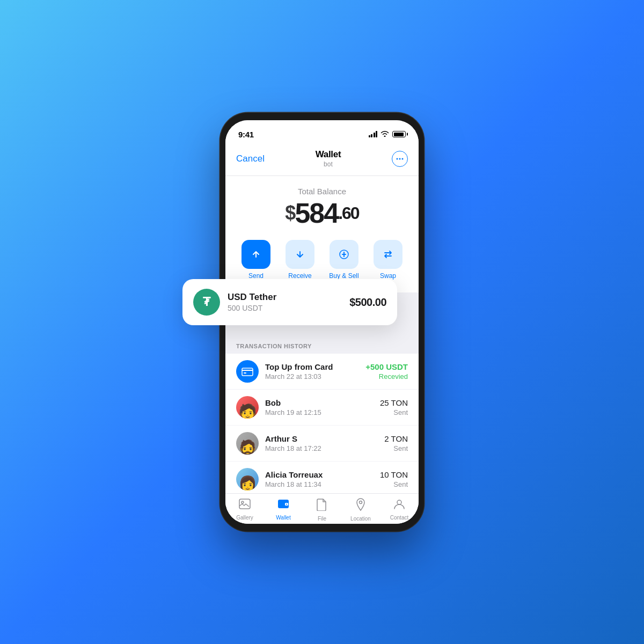 The height and width of the screenshot is (644, 644). What do you see at coordinates (247, 407) in the screenshot?
I see `bob-avatar: 🧑` at bounding box center [247, 407].